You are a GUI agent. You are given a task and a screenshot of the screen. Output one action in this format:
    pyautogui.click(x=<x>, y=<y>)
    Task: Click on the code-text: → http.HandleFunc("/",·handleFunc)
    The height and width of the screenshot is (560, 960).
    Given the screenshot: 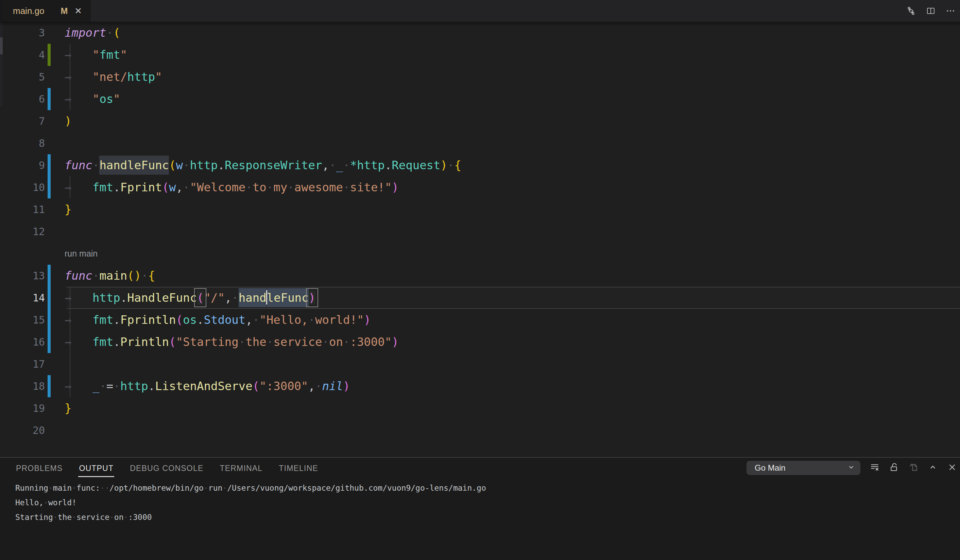 What is the action you would take?
    pyautogui.click(x=180, y=298)
    